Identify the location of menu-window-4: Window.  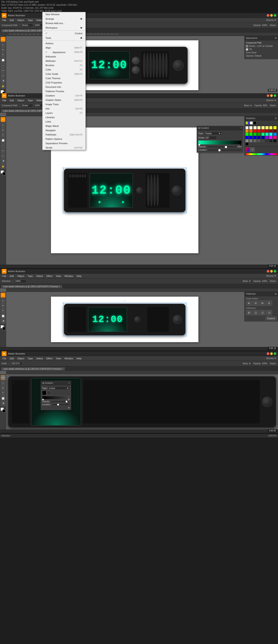
(69, 358).